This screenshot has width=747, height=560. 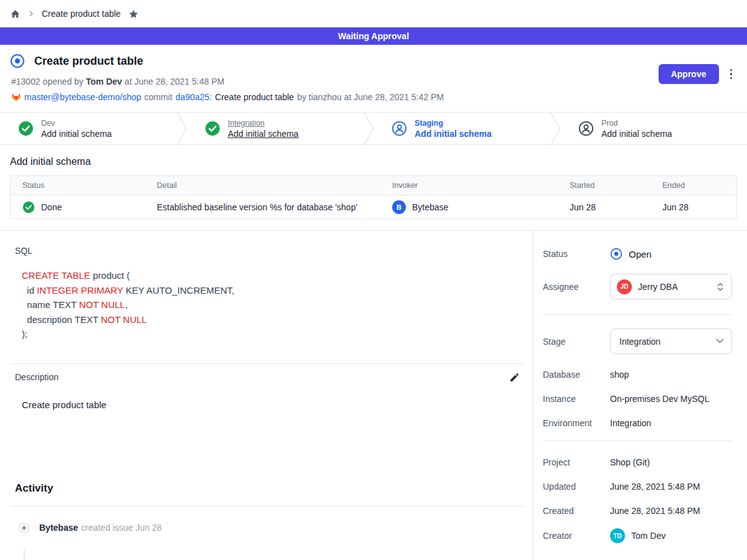 I want to click on gitlab-icon, so click(x=16, y=97).